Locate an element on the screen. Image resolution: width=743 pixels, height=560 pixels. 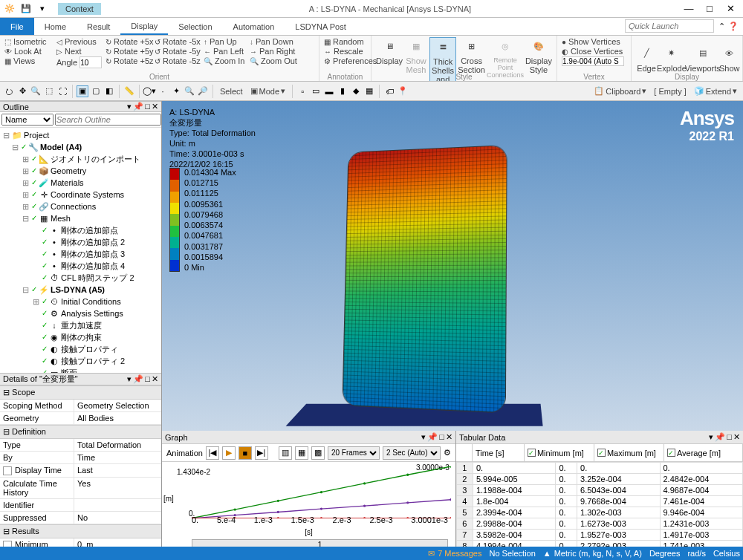
maximize-button: □ is located at coordinates (710, 9).